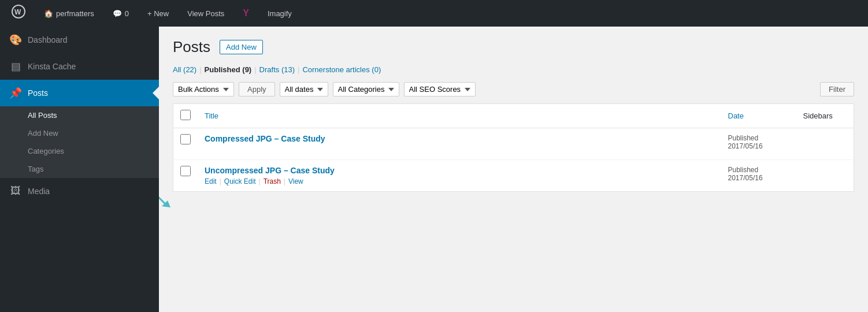 The height and width of the screenshot is (312, 868). What do you see at coordinates (296, 181) in the screenshot?
I see `row2-view: View` at bounding box center [296, 181].